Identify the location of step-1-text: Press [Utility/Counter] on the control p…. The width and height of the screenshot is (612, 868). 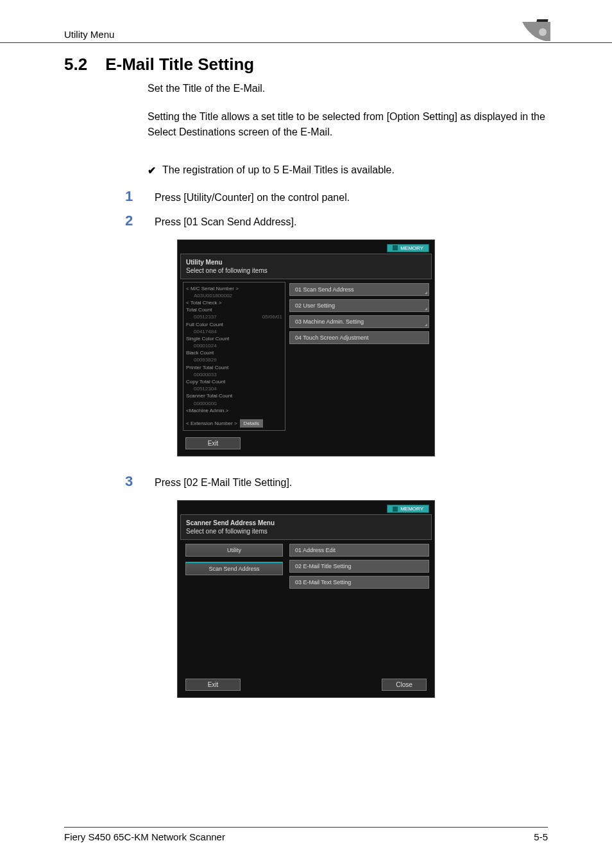
(252, 198).